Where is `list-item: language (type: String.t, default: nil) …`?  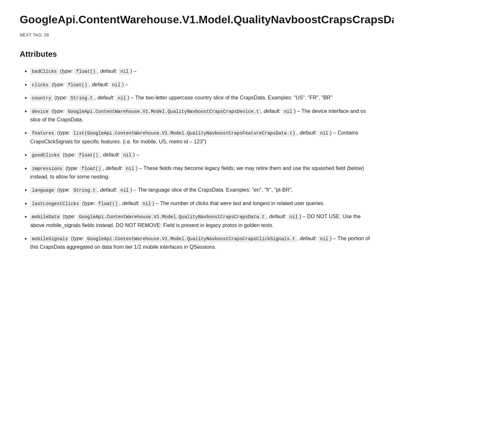
list-item: language (type: String.t, default: nil) … is located at coordinates (202, 190).